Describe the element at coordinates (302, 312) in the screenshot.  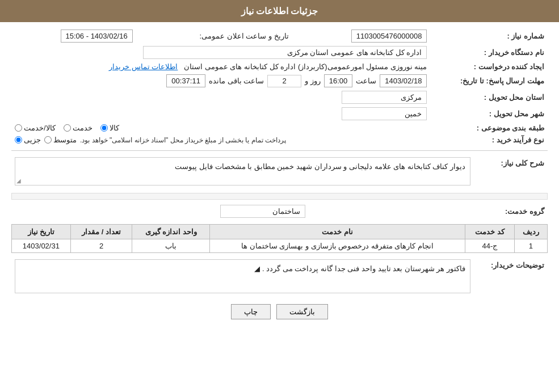
I see `back-button: بازگشت` at that location.